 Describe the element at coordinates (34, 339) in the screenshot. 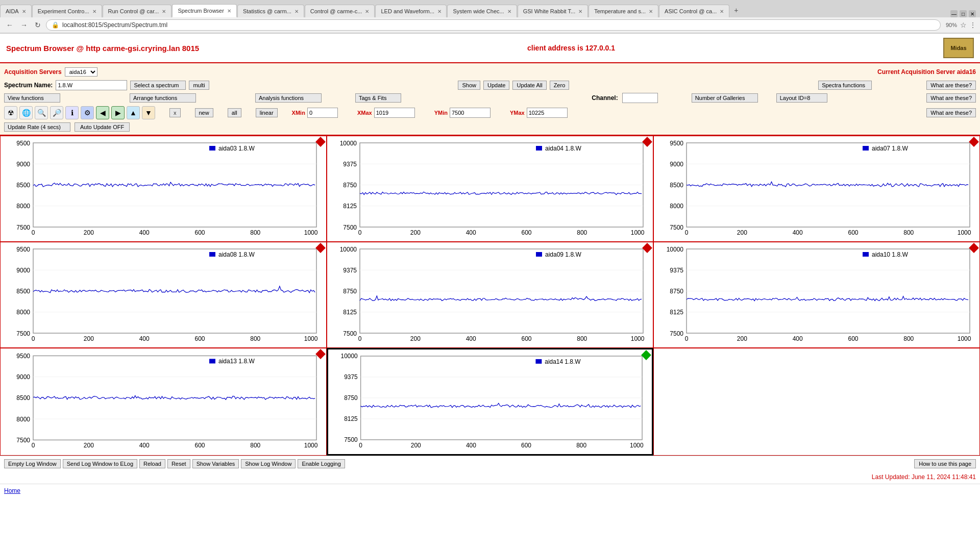

I see `svg-text: 0` at that location.